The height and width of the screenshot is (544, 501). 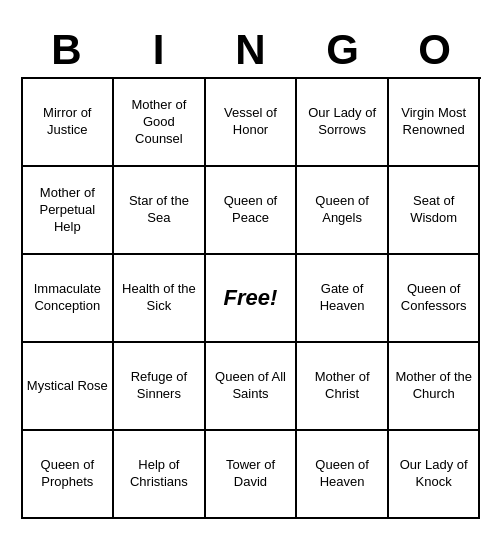 What do you see at coordinates (251, 50) in the screenshot?
I see `bingo-letter: N` at bounding box center [251, 50].